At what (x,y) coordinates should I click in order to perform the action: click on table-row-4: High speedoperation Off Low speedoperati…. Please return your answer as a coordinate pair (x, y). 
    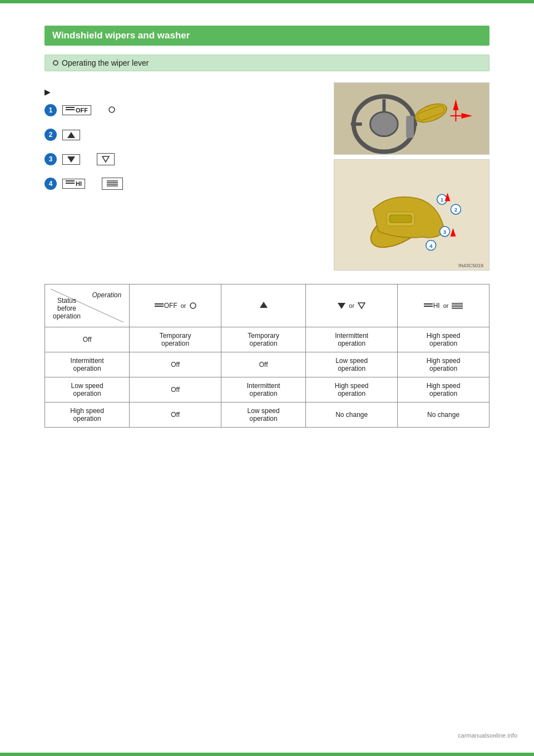
    Looking at the image, I should click on (267, 415).